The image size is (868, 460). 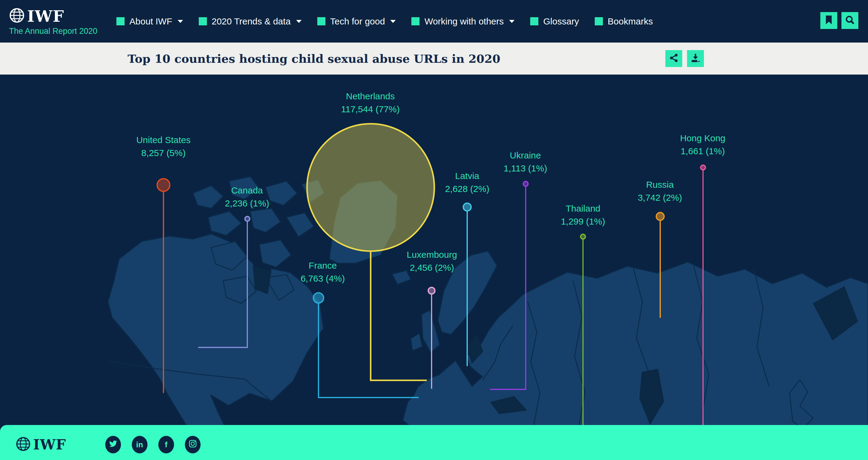 I want to click on bubble-marker-france, so click(x=318, y=298).